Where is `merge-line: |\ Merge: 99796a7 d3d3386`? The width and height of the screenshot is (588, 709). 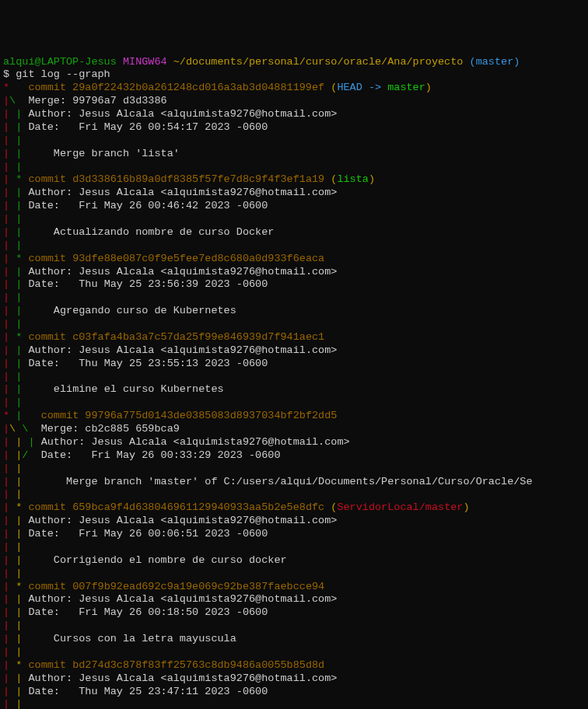 merge-line: |\ Merge: 99796a7 d3d3386 is located at coordinates (294, 101).